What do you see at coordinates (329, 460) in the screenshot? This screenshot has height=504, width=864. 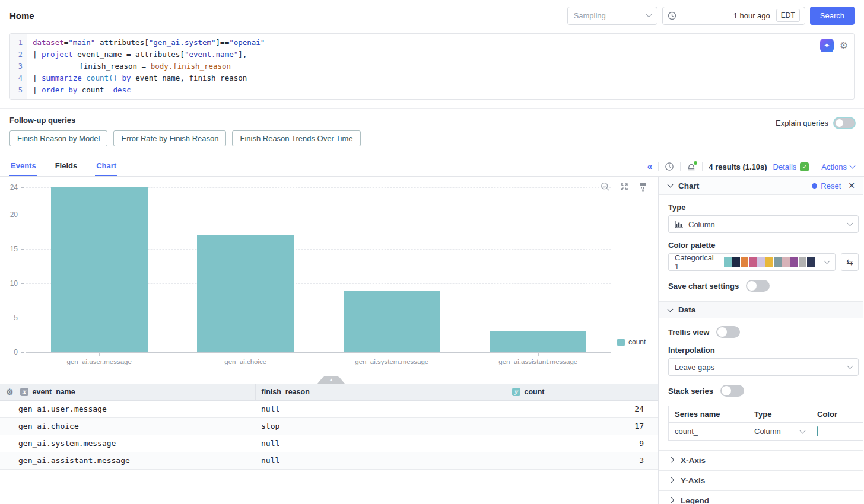 I see `table-row: gen_ai.assistant.messagenull3` at bounding box center [329, 460].